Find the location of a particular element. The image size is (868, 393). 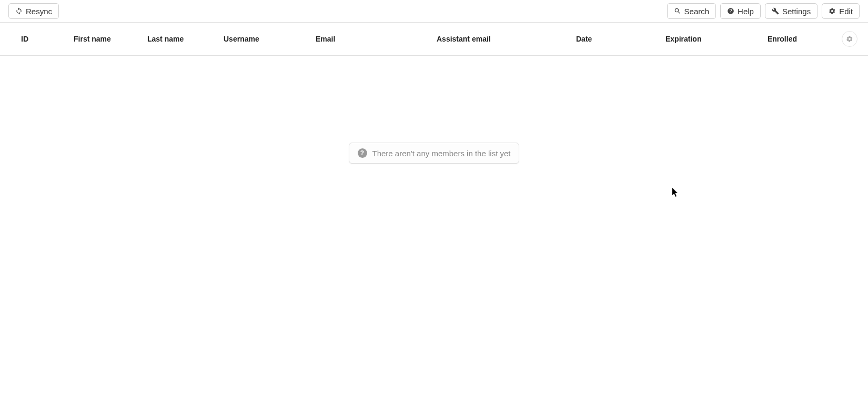

search-icon is located at coordinates (678, 11).